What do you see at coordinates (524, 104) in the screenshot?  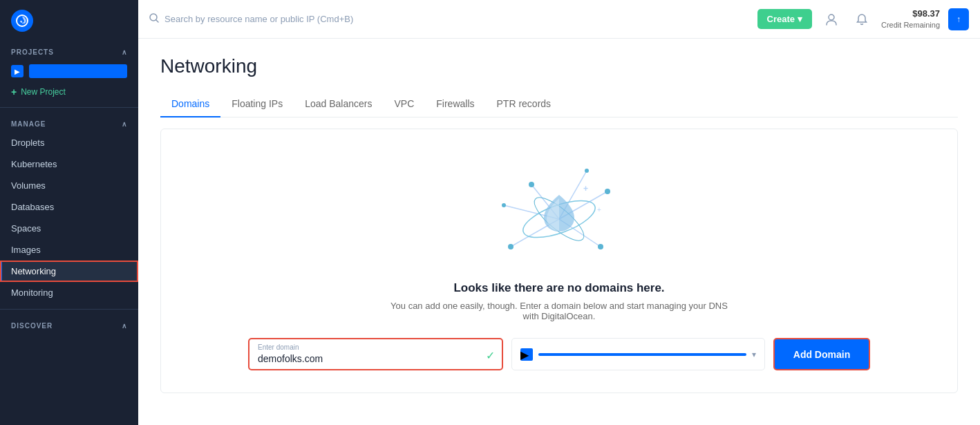 I see `tab-ptr-records: PTR records` at bounding box center [524, 104].